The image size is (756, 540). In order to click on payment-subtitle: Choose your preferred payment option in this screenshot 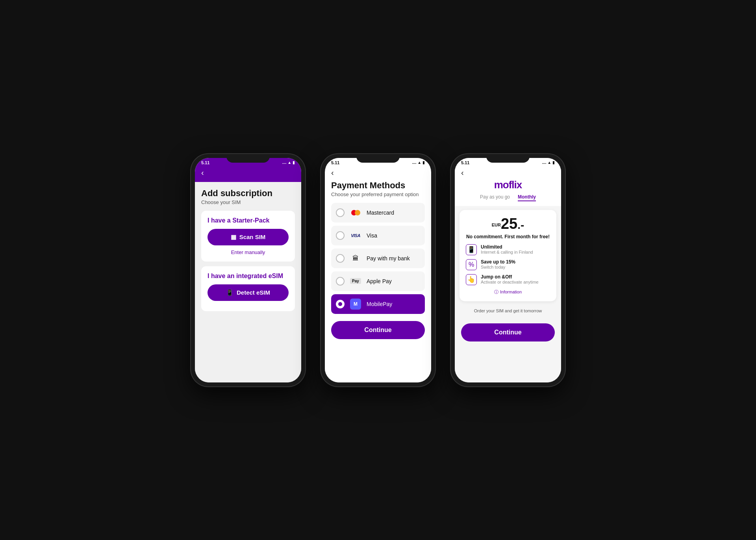, I will do `click(378, 195)`.